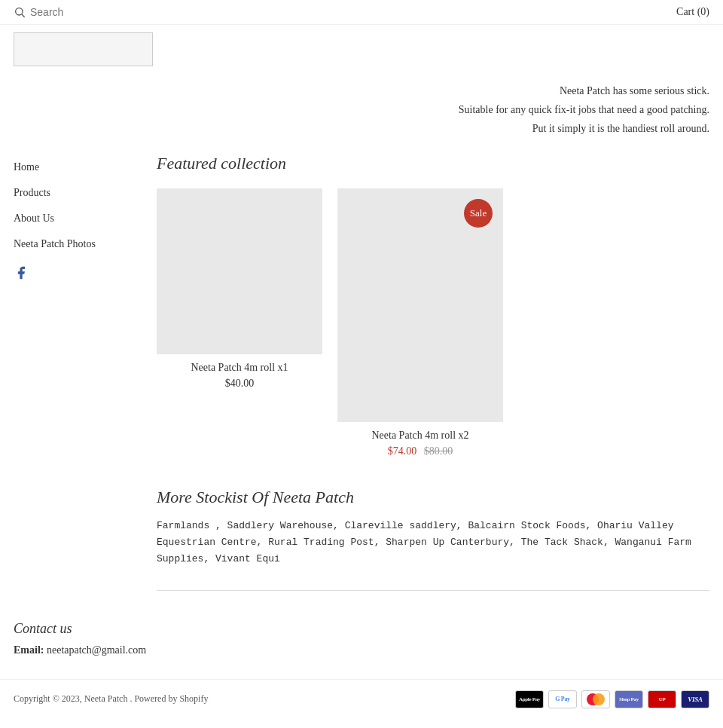 The height and width of the screenshot is (728, 723). What do you see at coordinates (362, 106) in the screenshot?
I see `tagline-section: Neeta Patch has some serious stick. Suit…` at bounding box center [362, 106].